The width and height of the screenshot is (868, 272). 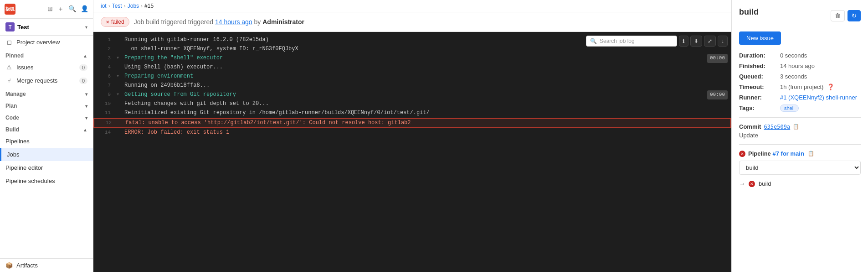 I want to click on sidebar-item-issues: ⚠ Issues 0, so click(x=46, y=68).